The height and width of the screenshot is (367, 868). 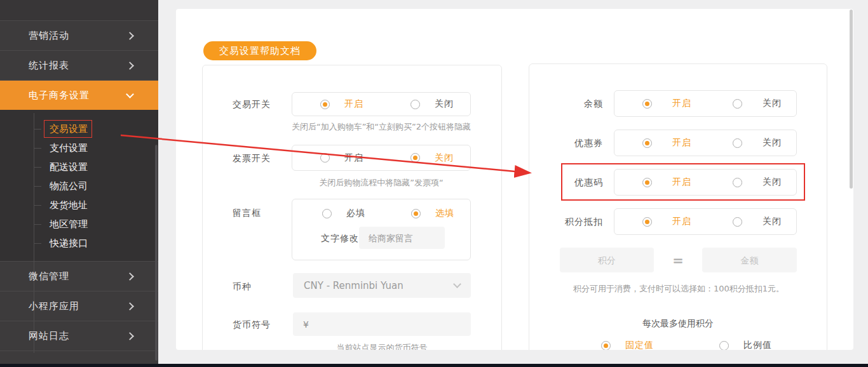 What do you see at coordinates (79, 337) in the screenshot?
I see `sidebar-item-site-logs: 网站日志` at bounding box center [79, 337].